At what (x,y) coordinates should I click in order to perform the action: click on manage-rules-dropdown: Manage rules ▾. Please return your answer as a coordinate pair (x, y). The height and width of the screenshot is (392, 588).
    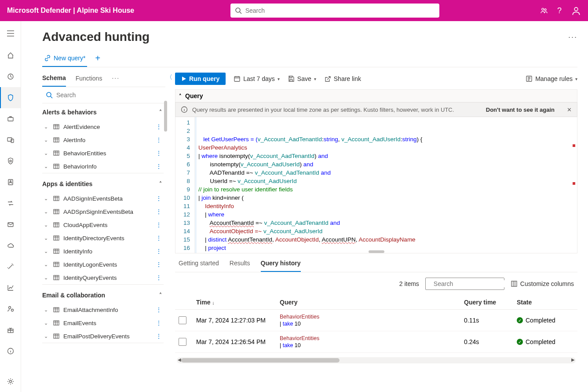
    Looking at the image, I should click on (551, 79).